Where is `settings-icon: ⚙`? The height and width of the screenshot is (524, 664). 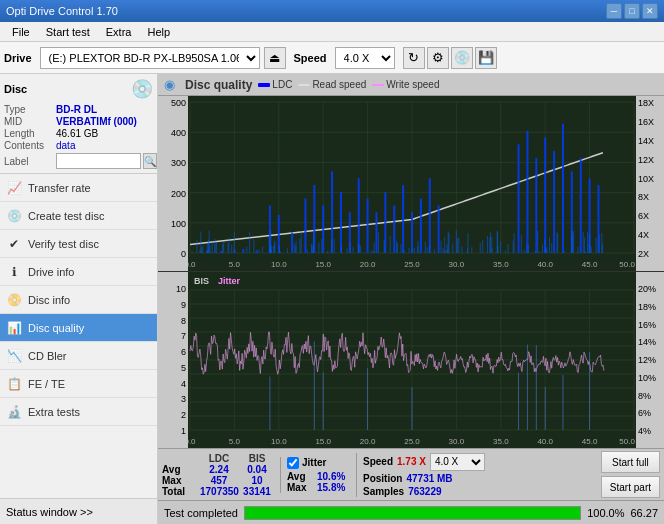 settings-icon: ⚙ is located at coordinates (438, 58).